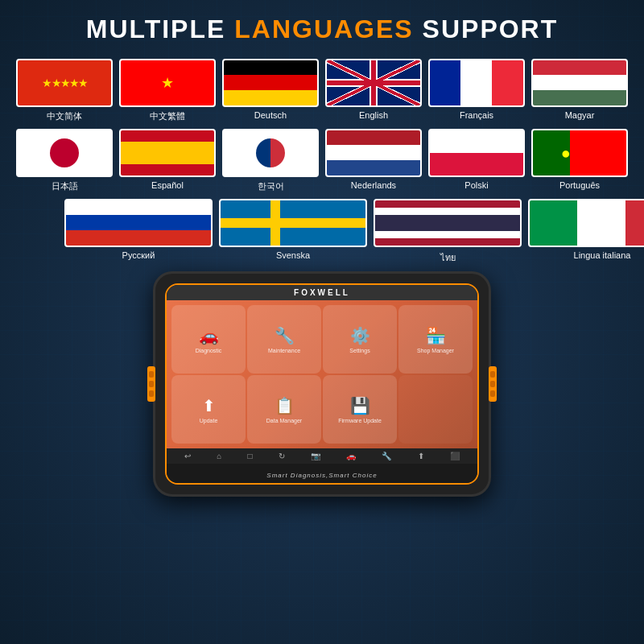 The width and height of the screenshot is (644, 644). What do you see at coordinates (586, 223) in the screenshot?
I see `flag-italy` at bounding box center [586, 223].